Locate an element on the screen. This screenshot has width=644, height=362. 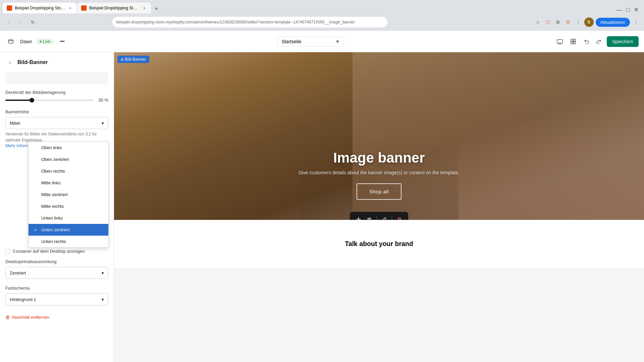
dropdown-item-label: Unten zentriert is located at coordinates (56, 230).